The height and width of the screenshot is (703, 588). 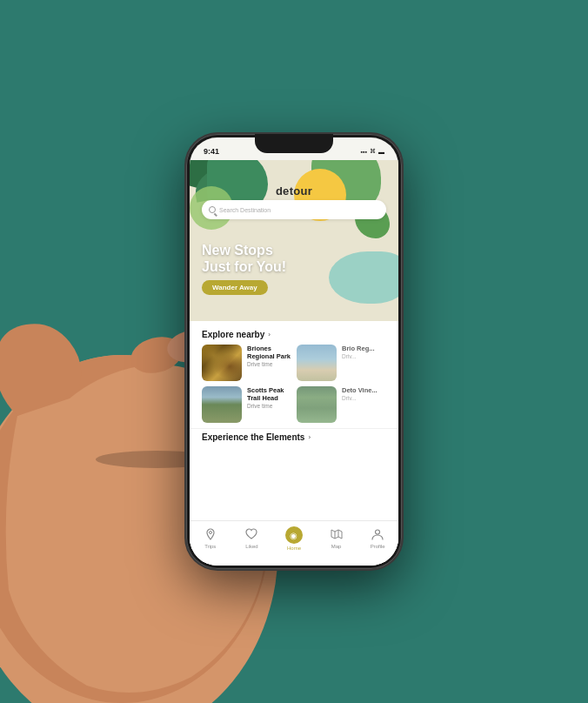 What do you see at coordinates (294, 210) in the screenshot?
I see `search-bar: Search Destination` at bounding box center [294, 210].